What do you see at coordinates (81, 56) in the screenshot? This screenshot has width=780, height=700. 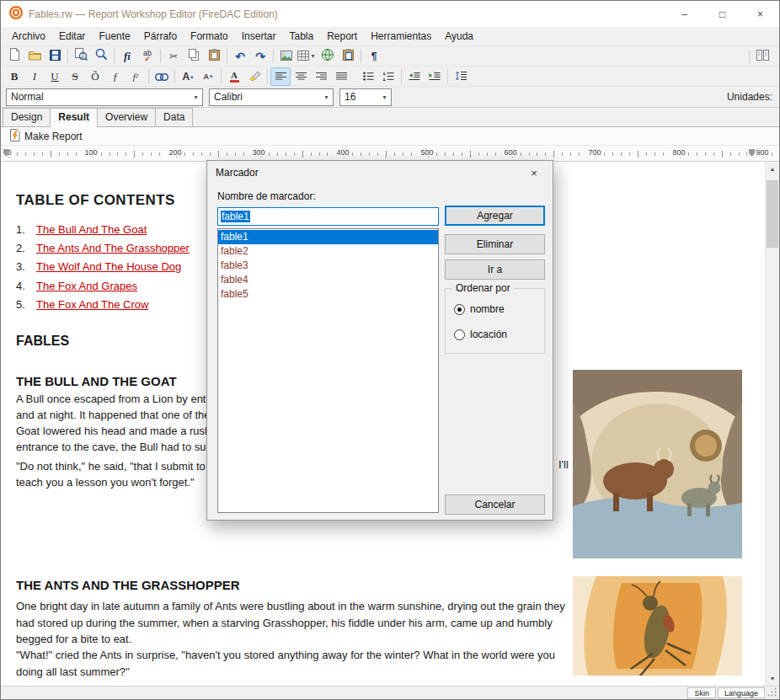 I see `print-preview-button` at bounding box center [81, 56].